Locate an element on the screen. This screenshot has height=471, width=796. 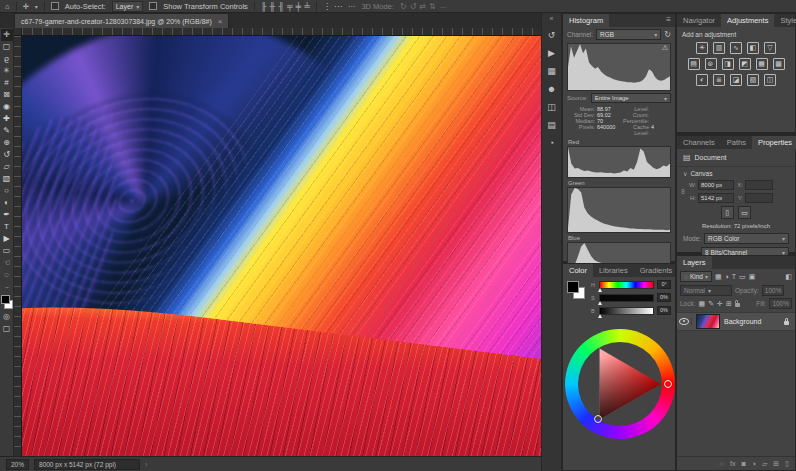
align-bottom-icon: ╧ is located at coordinates (307, 6).